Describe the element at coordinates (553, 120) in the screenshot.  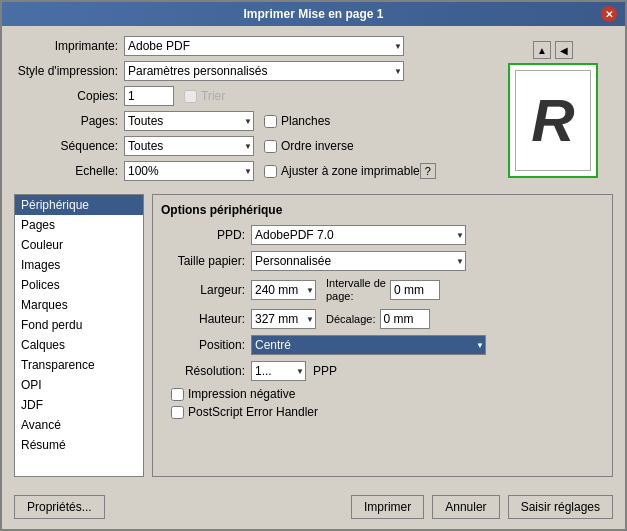
I see `preview-box: R` at that location.